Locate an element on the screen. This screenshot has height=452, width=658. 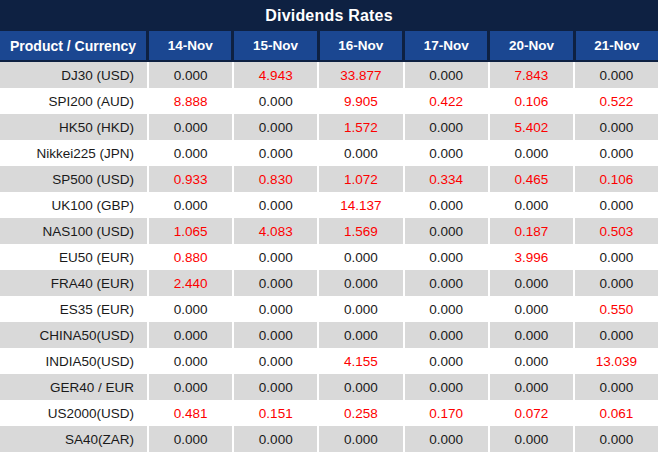
table-row: SP500 (USD)0.9330.8301.0720.3340.4650.10… is located at coordinates (329, 179).